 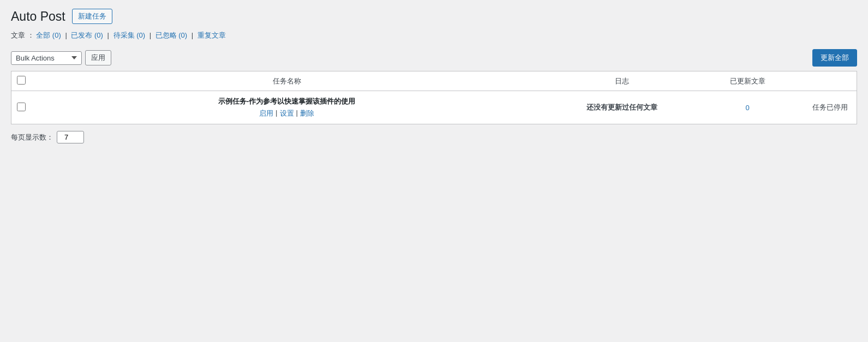 I want to click on task-table: 任务名称 日志 已更新文章 示例任务-作为参考以快速掌握该插件的使用 启用 | …, so click(x=434, y=98).